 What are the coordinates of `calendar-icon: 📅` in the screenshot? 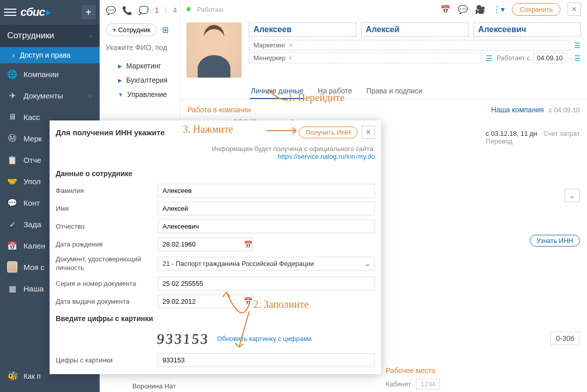 It's located at (12, 246).